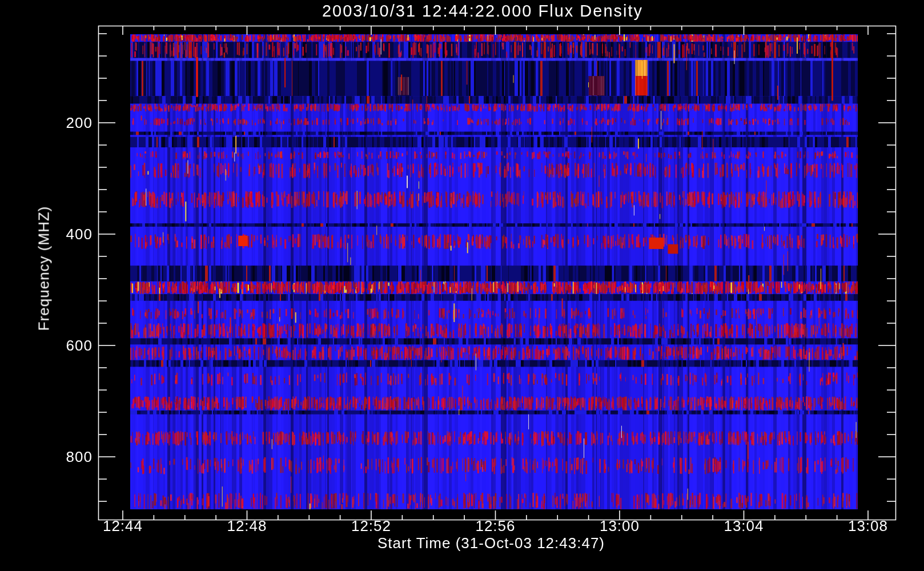 This screenshot has width=924, height=571. Describe the element at coordinates (371, 526) in the screenshot. I see `x-tick-label: 12:52` at that location.